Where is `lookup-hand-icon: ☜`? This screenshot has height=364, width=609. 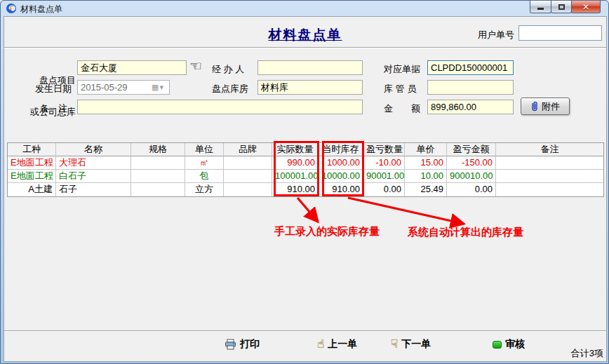 lookup-hand-icon: ☜ is located at coordinates (196, 66).